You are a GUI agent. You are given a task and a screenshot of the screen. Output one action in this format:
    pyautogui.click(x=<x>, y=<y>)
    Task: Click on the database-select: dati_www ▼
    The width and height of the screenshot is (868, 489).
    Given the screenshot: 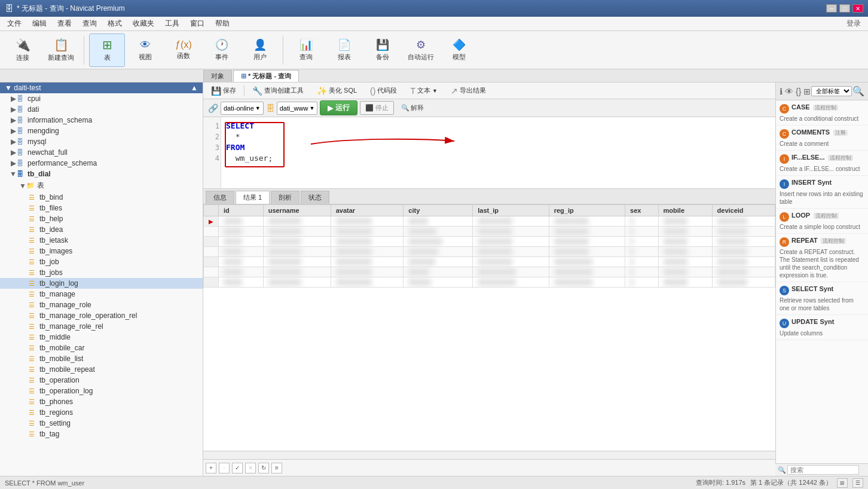 What is the action you would take?
    pyautogui.click(x=298, y=108)
    